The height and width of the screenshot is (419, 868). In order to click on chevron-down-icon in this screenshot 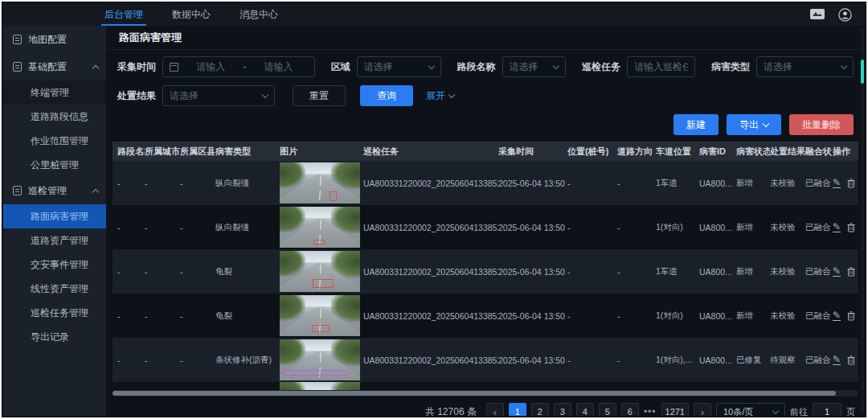, I will do `click(452, 94)`.